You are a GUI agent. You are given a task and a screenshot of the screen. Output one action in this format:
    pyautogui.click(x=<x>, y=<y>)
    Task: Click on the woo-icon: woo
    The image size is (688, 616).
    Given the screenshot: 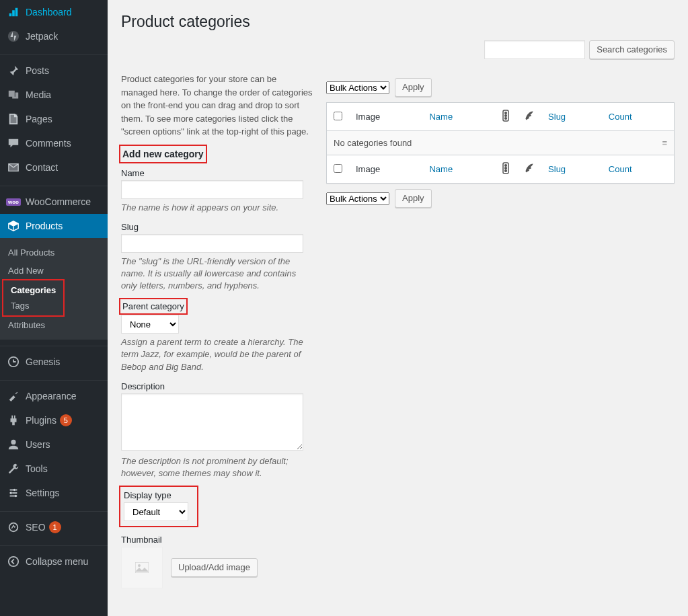 What is the action you would take?
    pyautogui.click(x=13, y=202)
    